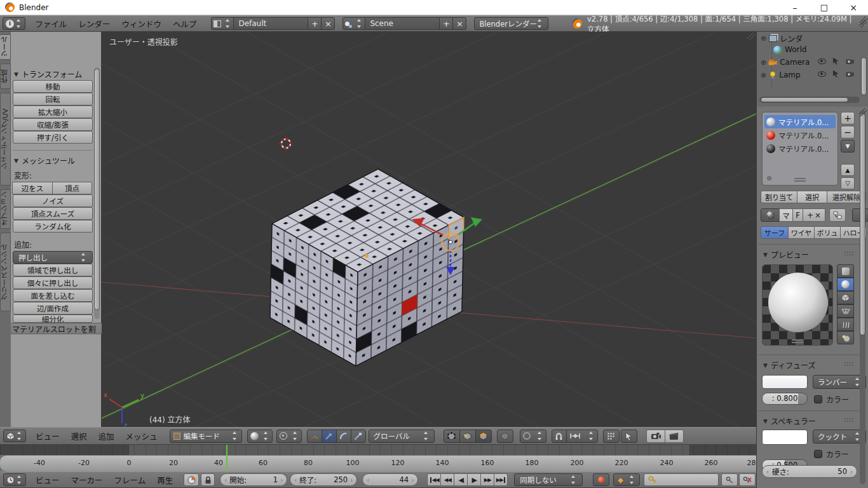 This screenshot has height=488, width=868. Describe the element at coordinates (142, 436) in the screenshot. I see `menu-mesh: メッシュ` at that location.